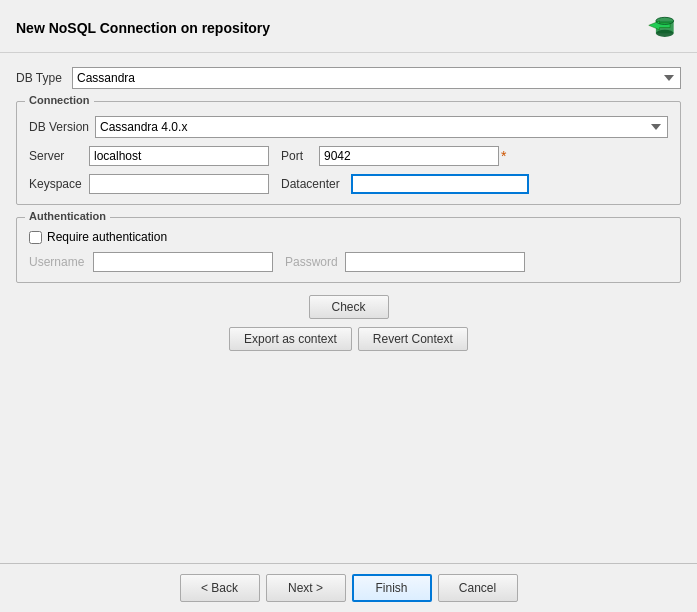 The width and height of the screenshot is (697, 612). Describe the element at coordinates (348, 323) in the screenshot. I see `action-buttons: Check Export as context Revert Context` at that location.